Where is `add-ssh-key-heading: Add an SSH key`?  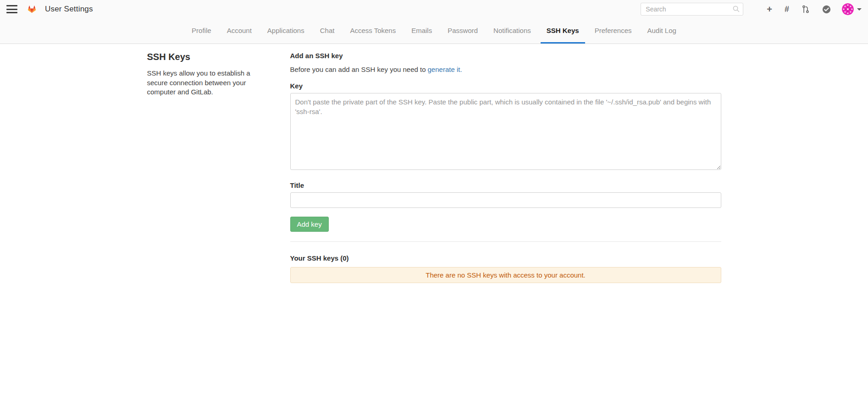 add-ssh-key-heading: Add an SSH key is located at coordinates (506, 56).